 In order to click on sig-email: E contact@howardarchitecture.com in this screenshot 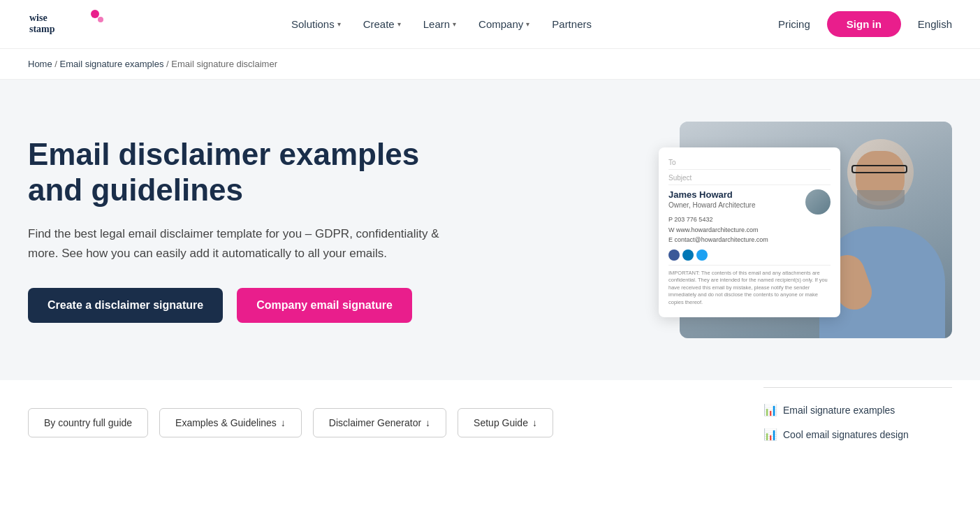, I will do `click(749, 240)`.